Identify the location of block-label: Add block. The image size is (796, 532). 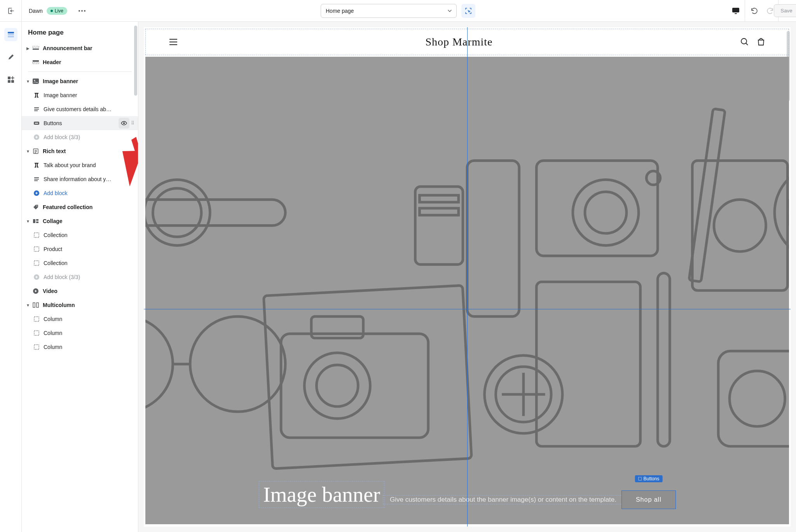
(89, 193).